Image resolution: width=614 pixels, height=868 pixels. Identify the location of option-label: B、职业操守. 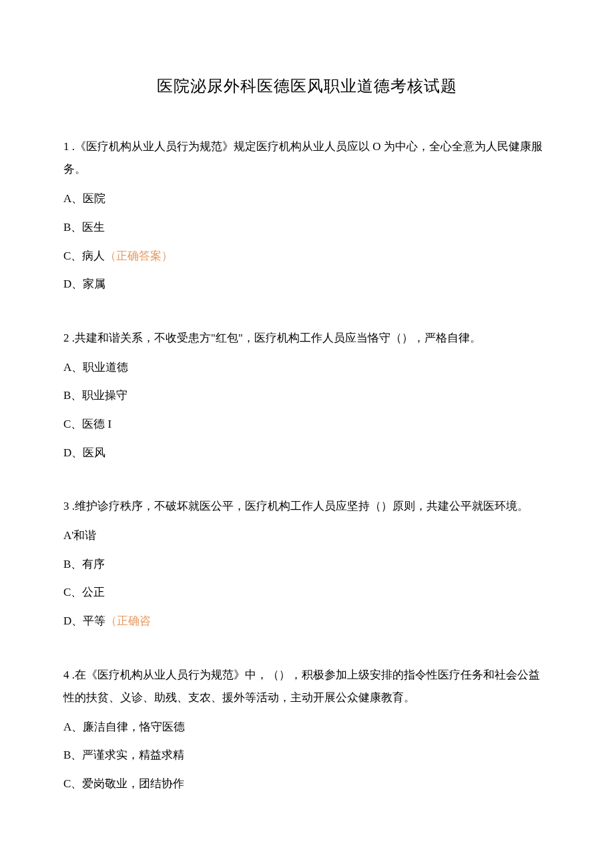
(95, 395).